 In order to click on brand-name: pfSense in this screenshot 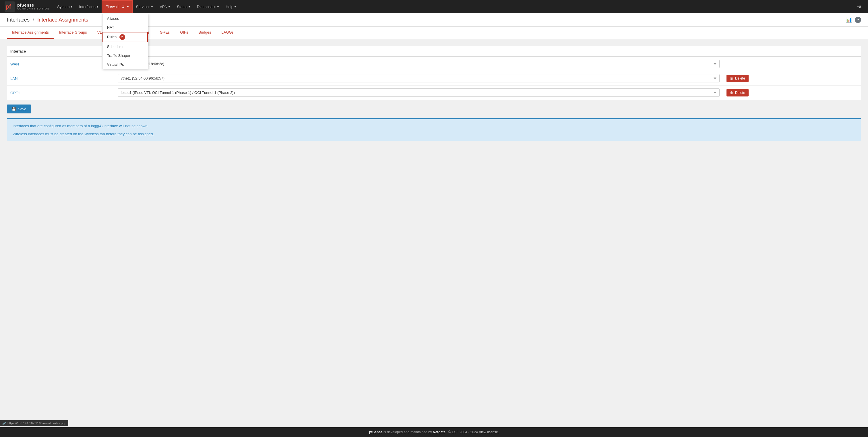, I will do `click(33, 5)`.